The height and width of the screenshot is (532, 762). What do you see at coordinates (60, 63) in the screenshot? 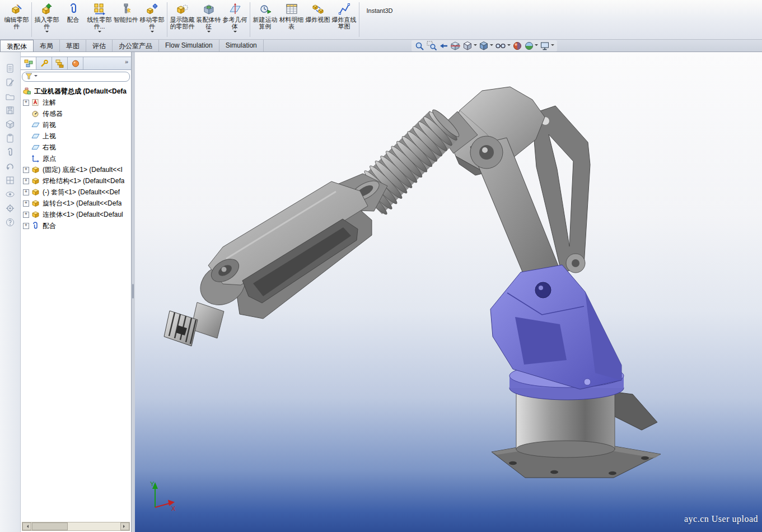
I see `configuration-manager-tab` at bounding box center [60, 63].